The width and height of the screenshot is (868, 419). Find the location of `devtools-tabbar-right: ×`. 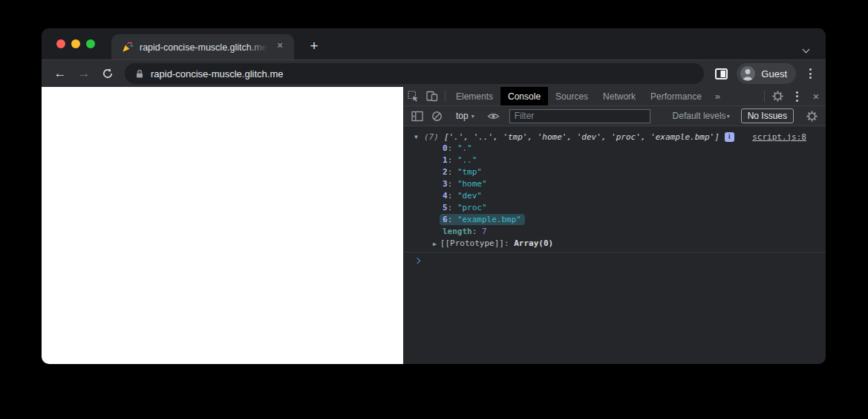

devtools-tabbar-right: × is located at coordinates (793, 97).